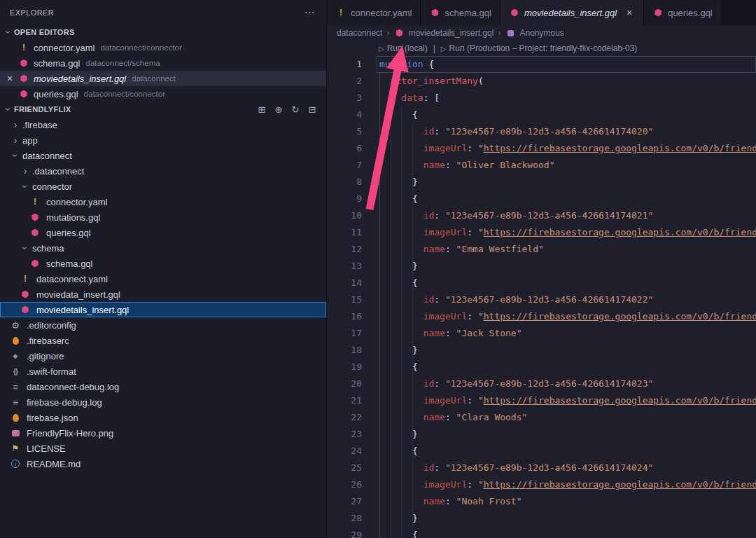  Describe the element at coordinates (69, 233) in the screenshot. I see `file-name: queries.gql` at that location.